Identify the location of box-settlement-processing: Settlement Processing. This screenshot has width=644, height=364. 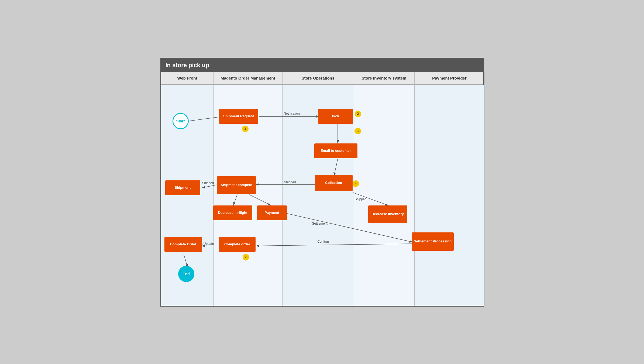
(433, 242).